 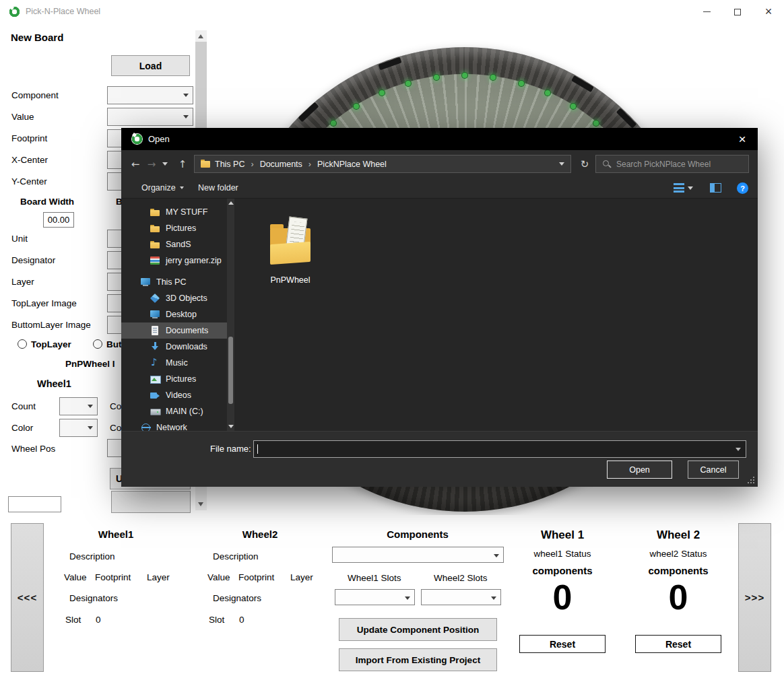 What do you see at coordinates (754, 483) in the screenshot?
I see `resize-grip` at bounding box center [754, 483].